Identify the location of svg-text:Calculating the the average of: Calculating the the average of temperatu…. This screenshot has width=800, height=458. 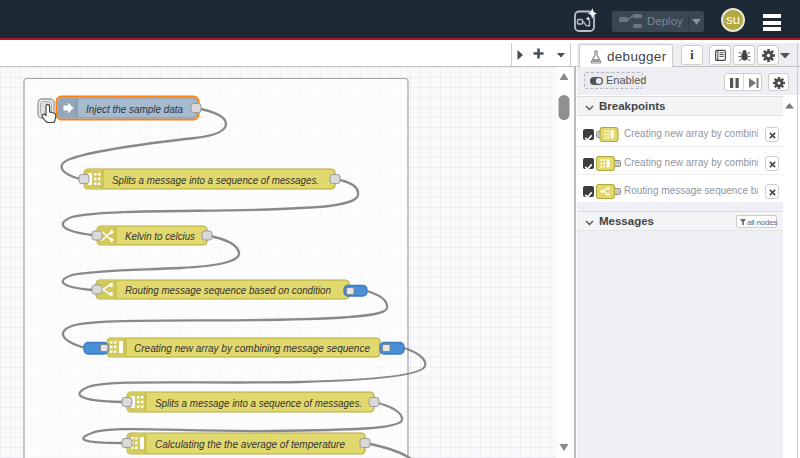
(250, 444).